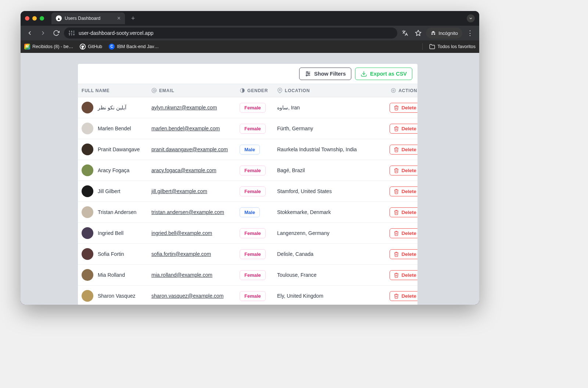  Describe the element at coordinates (330, 254) in the screenshot. I see `cell-location: Delisle, Canada` at that location.